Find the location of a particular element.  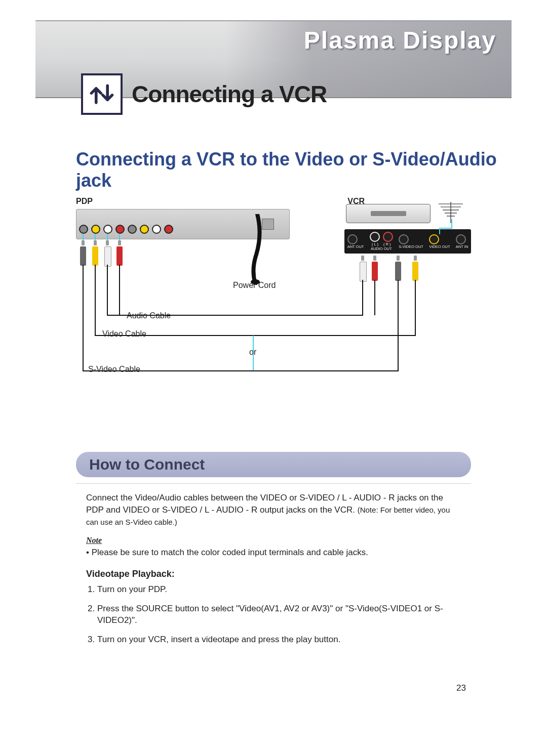

vcr-ant-in: ANT IN is located at coordinates (462, 247).